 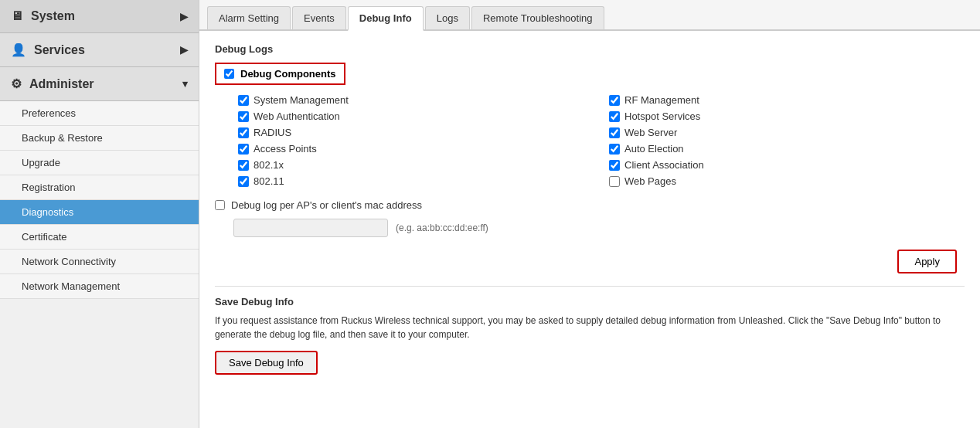 I want to click on mac-input-row: (e.g. aa:bb:cc:dd:ee:ff), so click(x=599, y=228).